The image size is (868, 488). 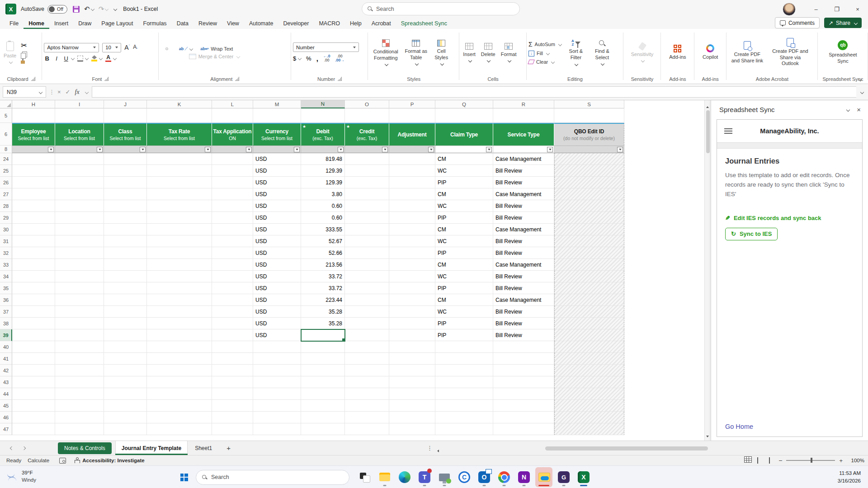 I want to click on sync-to-ies-button: ↻ Sync to IES, so click(x=751, y=234).